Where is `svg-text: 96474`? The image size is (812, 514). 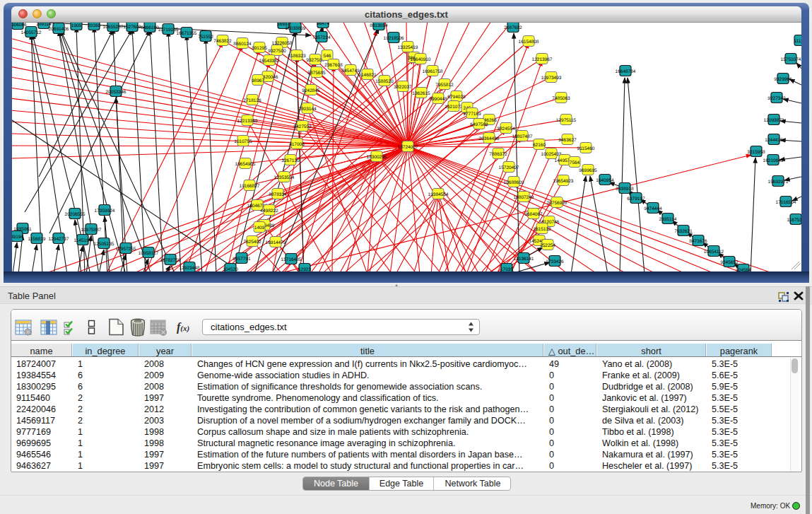 svg-text: 96474 is located at coordinates (323, 24).